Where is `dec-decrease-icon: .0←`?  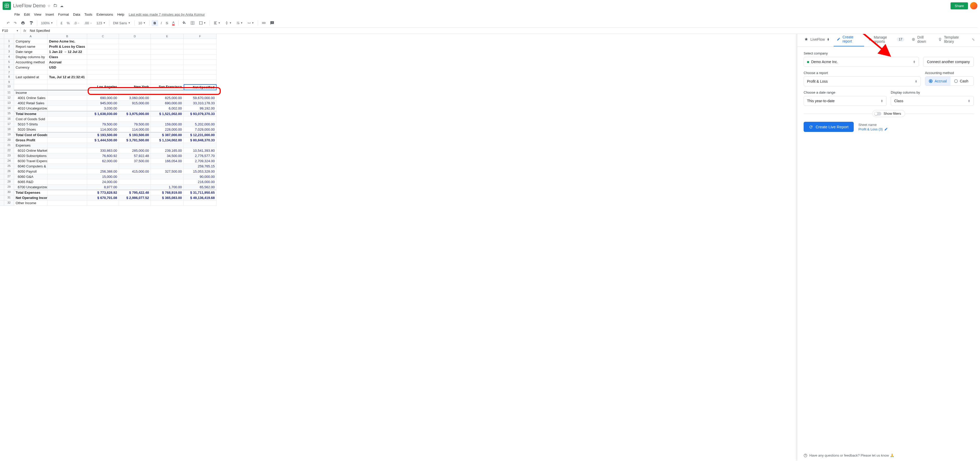 dec-decrease-icon: .0← is located at coordinates (77, 23).